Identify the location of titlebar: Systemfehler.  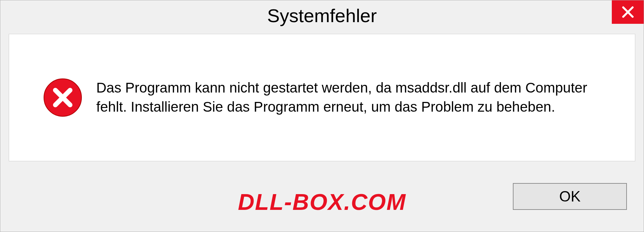
(322, 15).